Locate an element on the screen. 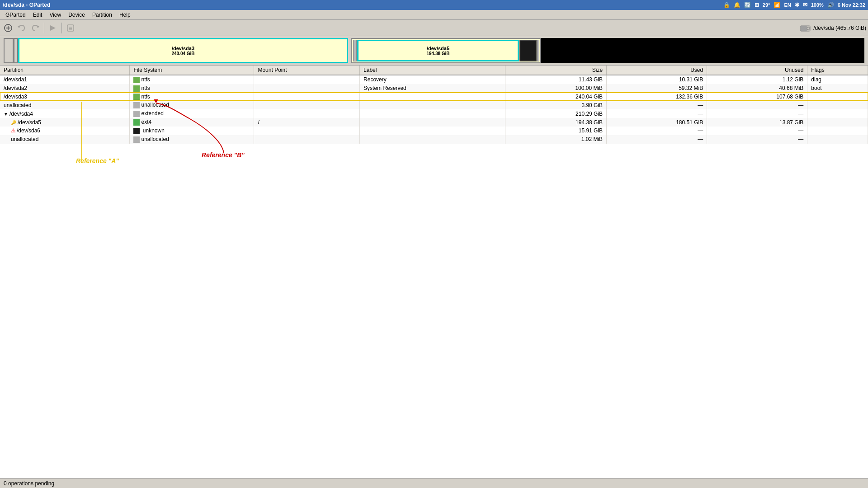 The width and height of the screenshot is (868, 488). undo-button is located at coordinates (22, 28).